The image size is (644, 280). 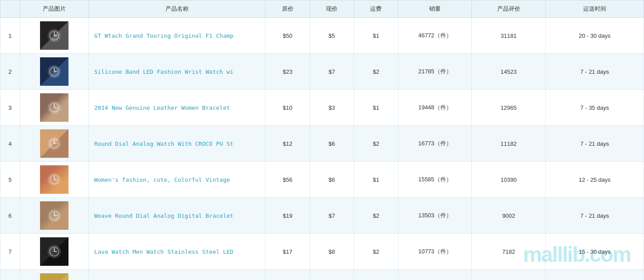 I want to click on product-name-cell: Silicone Band LED Fashion Wrist Watch wi, so click(x=177, y=72).